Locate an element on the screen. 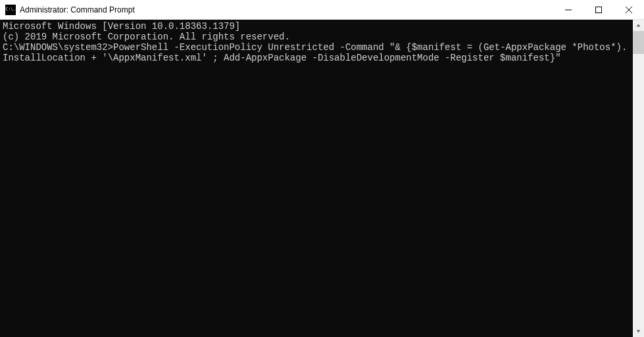 This screenshot has width=644, height=337. maximize-button is located at coordinates (599, 9).